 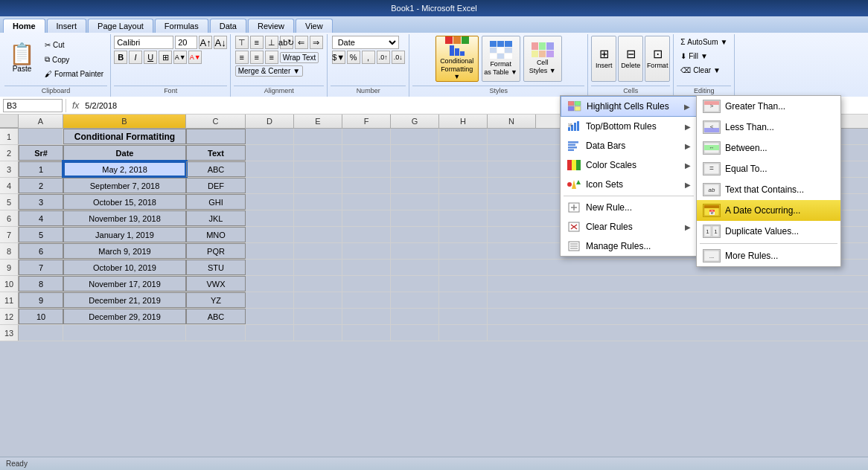 I want to click on percent-button: %, so click(x=354, y=57).